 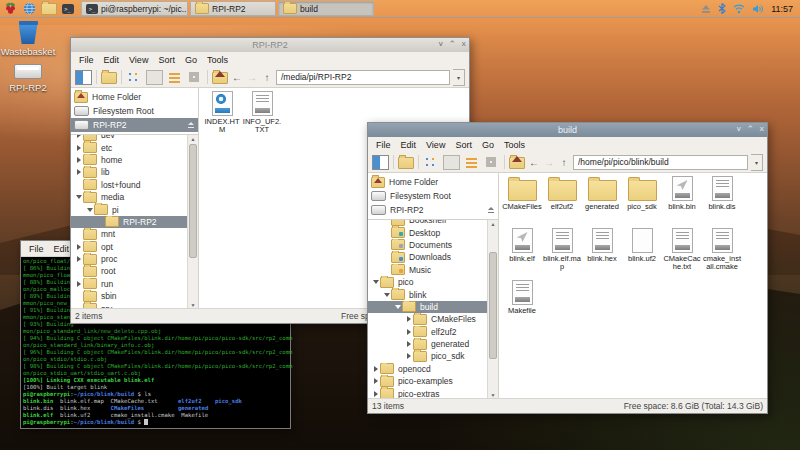 I want to click on tree-scrollbar: ▲ ▼, so click(x=492, y=310).